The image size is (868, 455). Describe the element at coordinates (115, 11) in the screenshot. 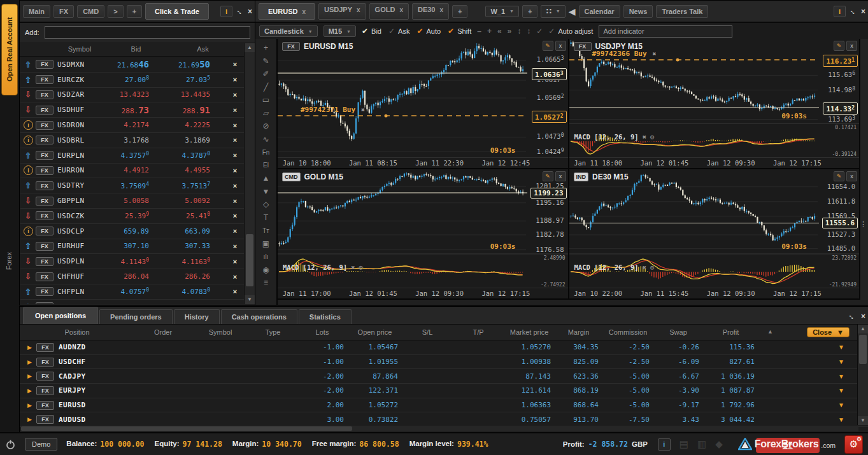

I see `market-watch-tab: >` at that location.